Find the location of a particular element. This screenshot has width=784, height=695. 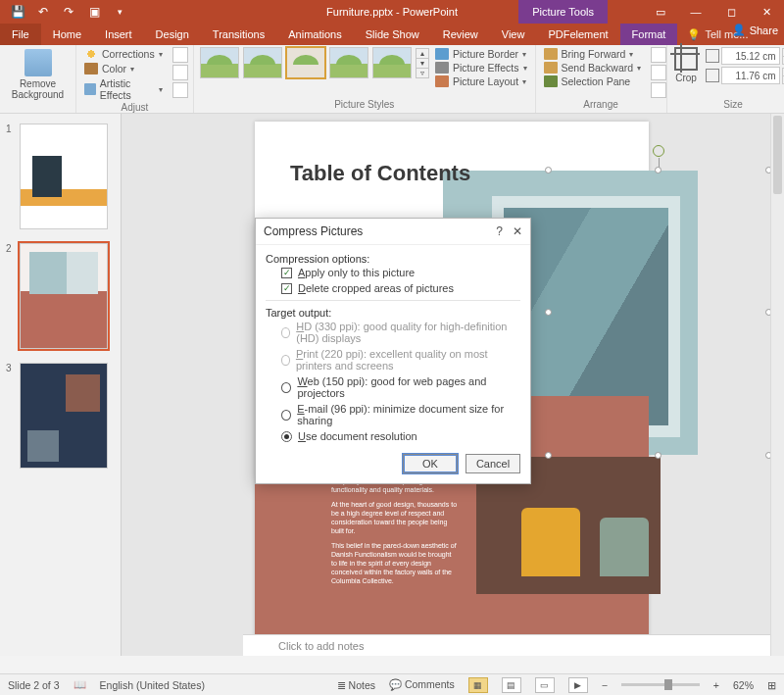

height-icon is located at coordinates (712, 56).